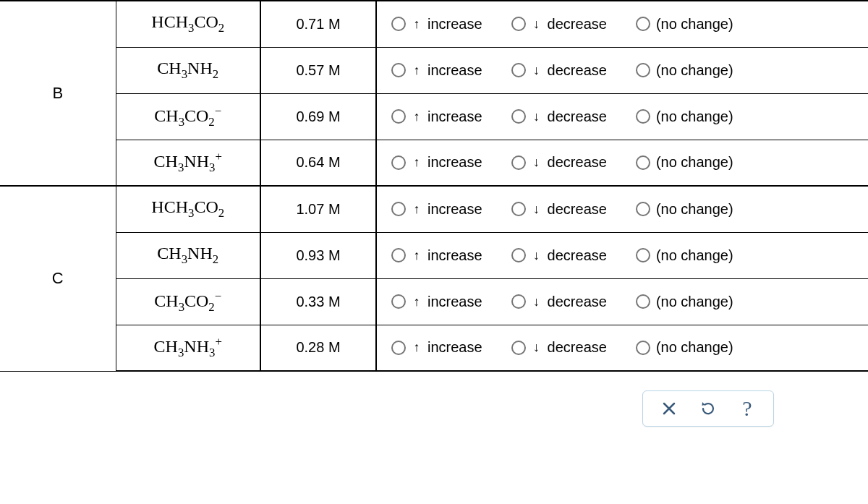  I want to click on formula-cell: CH3CO2−, so click(188, 116).